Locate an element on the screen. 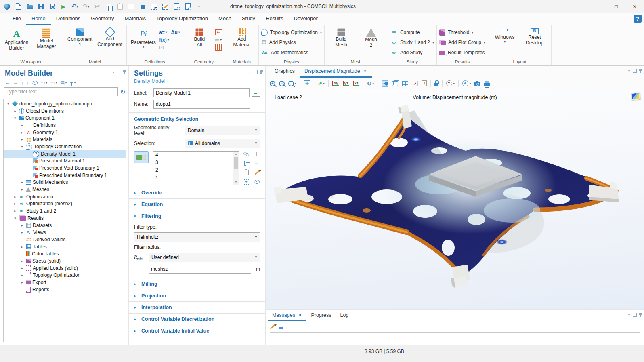 This screenshot has height=362, width=644. tree-item: ▸Export is located at coordinates (65, 282).